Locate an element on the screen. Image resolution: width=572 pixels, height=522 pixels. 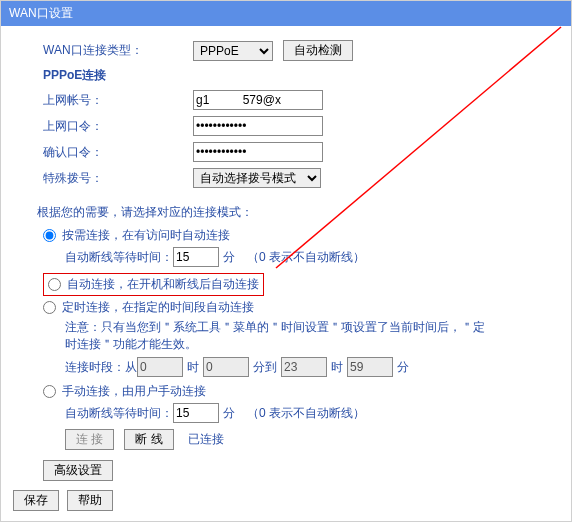
mode1-unit: 分 is located at coordinates (229, 258).